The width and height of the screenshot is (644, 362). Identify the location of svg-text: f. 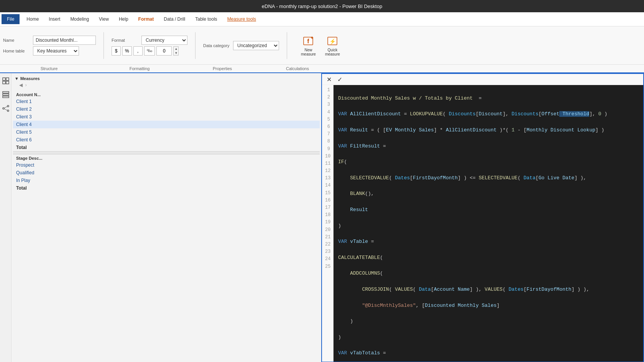
(309, 41).